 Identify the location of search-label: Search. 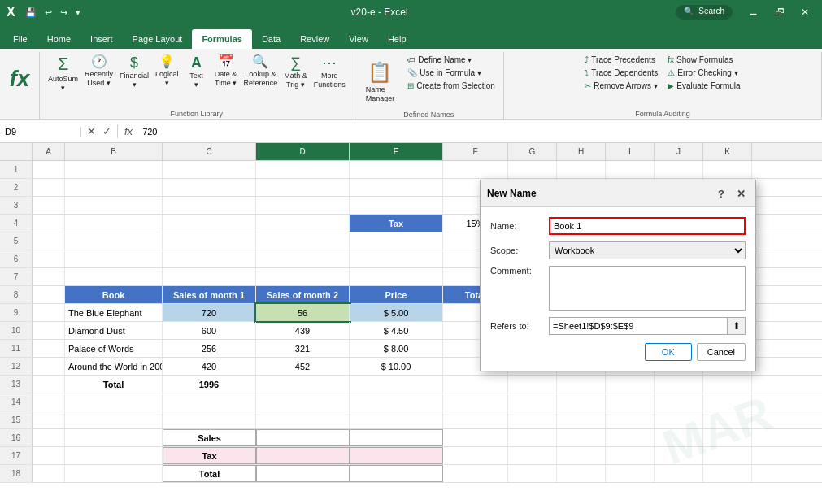
(711, 11).